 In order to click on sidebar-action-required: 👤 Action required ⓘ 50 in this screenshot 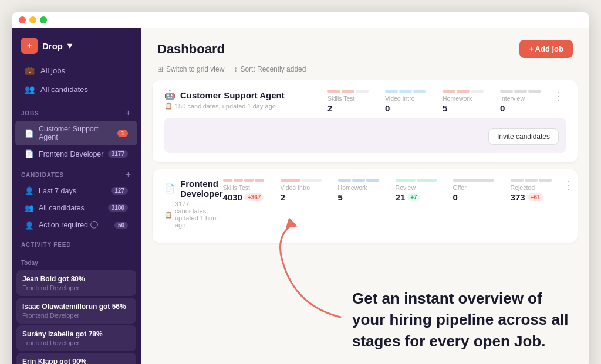, I will do `click(76, 225)`.